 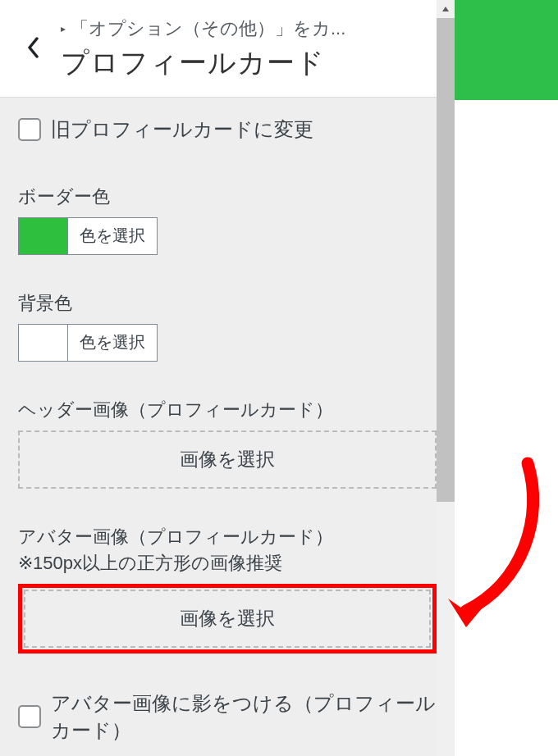 I want to click on bg-color-picker: 色を選択, so click(x=88, y=343).